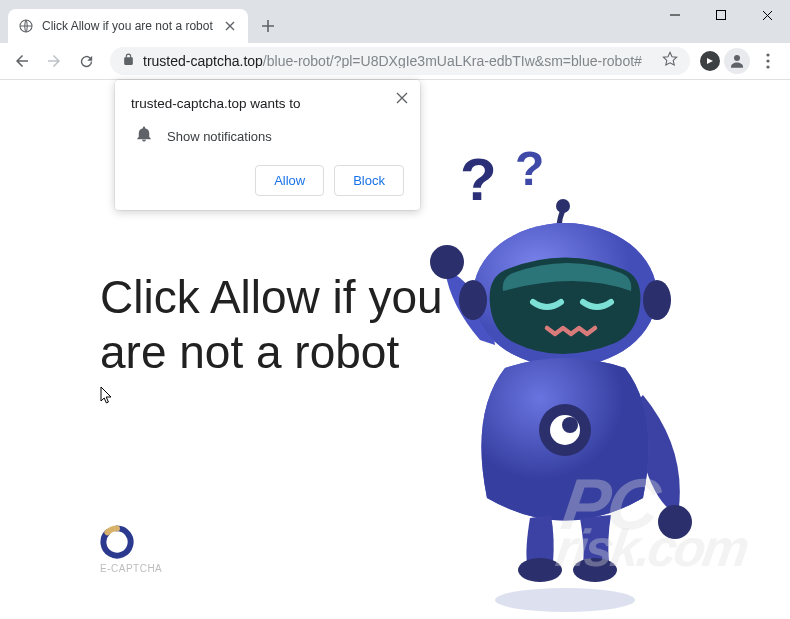 The image size is (790, 619). I want to click on media-control-icon, so click(710, 61).